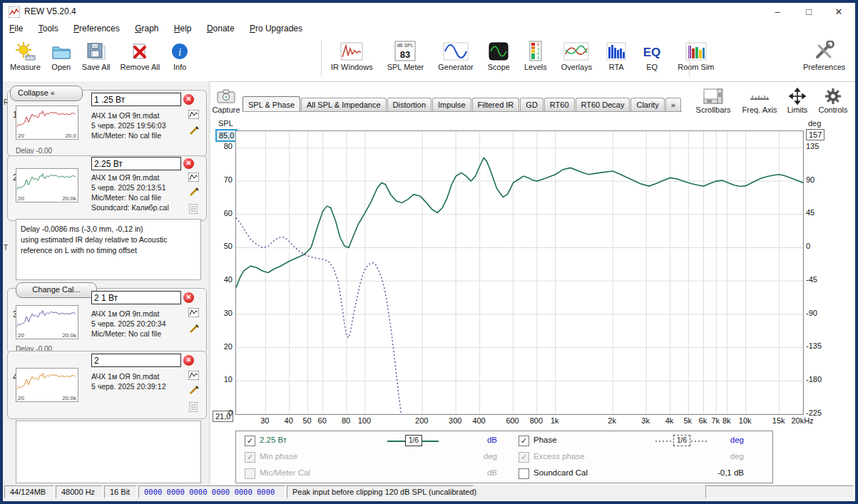 The width and height of the screenshot is (858, 504). I want to click on collapse-button: Collapse «, so click(46, 93).